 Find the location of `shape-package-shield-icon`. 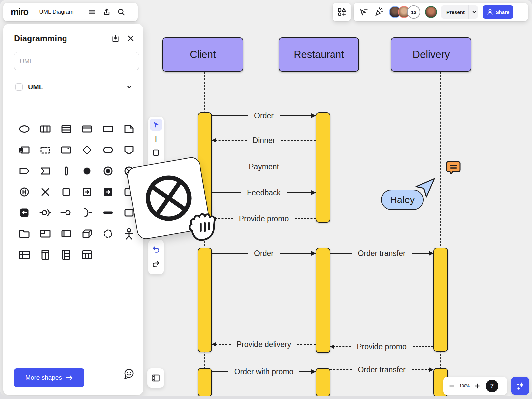

shape-package-shield-icon is located at coordinates (129, 150).